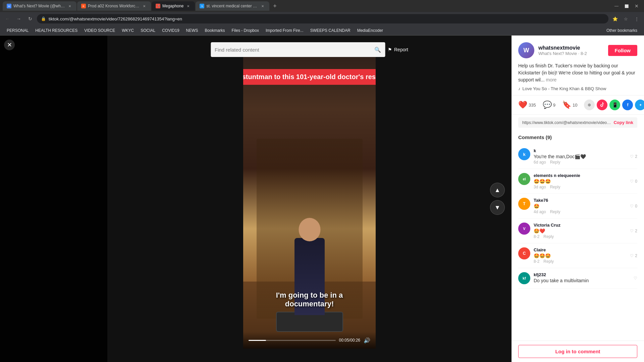 The width and height of the screenshot is (644, 362). What do you see at coordinates (246, 31) in the screenshot?
I see `bookmark-dropbox: Files - Dropbox` at bounding box center [246, 31].